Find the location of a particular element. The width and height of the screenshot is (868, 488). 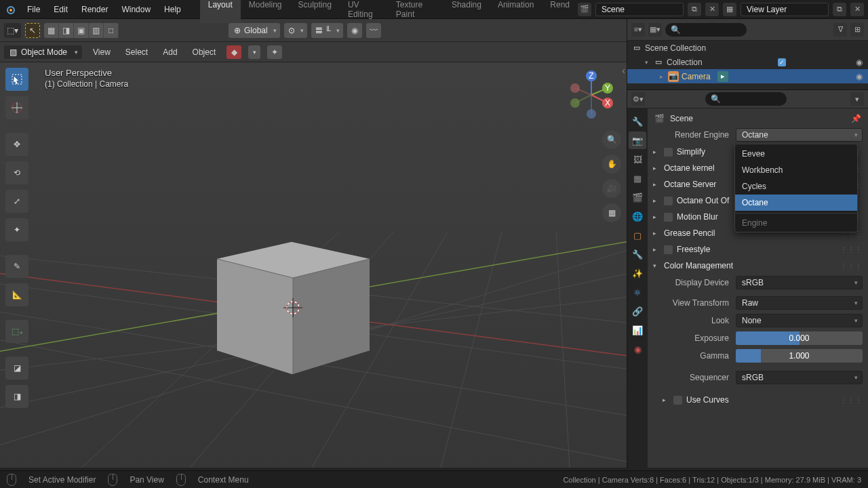

tab-particles-icon: ✨ is located at coordinates (637, 273).